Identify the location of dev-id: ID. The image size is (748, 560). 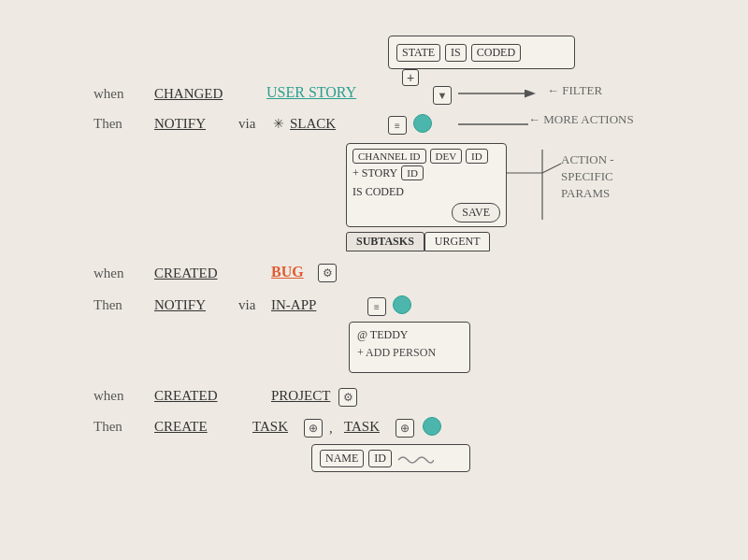
(477, 156).